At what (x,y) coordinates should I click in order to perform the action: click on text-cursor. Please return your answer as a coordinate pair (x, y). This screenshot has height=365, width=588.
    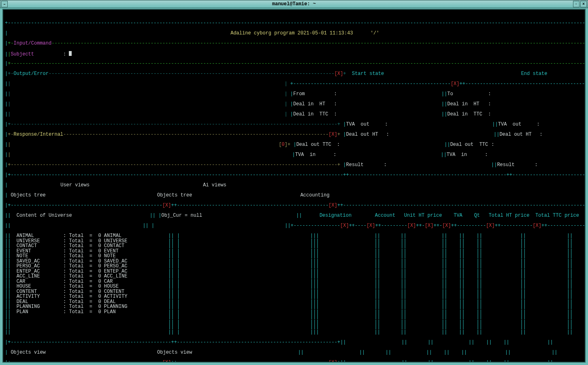
    Looking at the image, I should click on (70, 53).